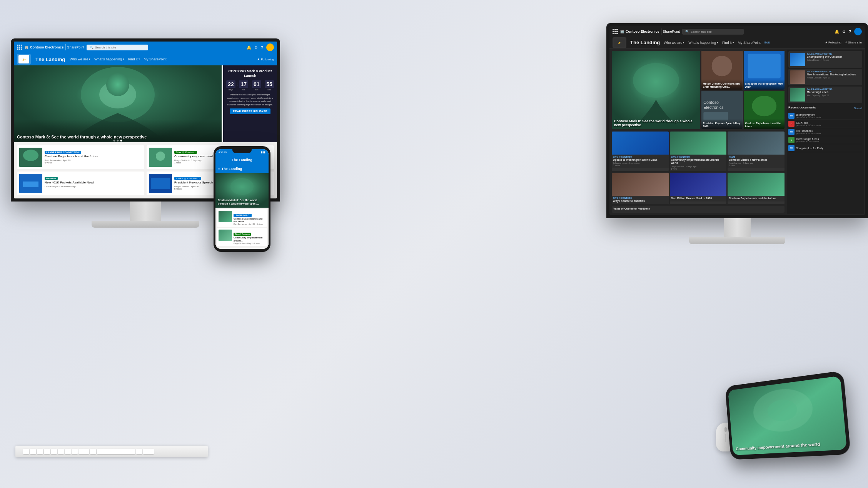 Image resolution: width=868 pixels, height=488 pixels. Describe the element at coordinates (118, 104) in the screenshot. I see `left-hero-main: Contoso Mark 8: See the world through a …` at that location.